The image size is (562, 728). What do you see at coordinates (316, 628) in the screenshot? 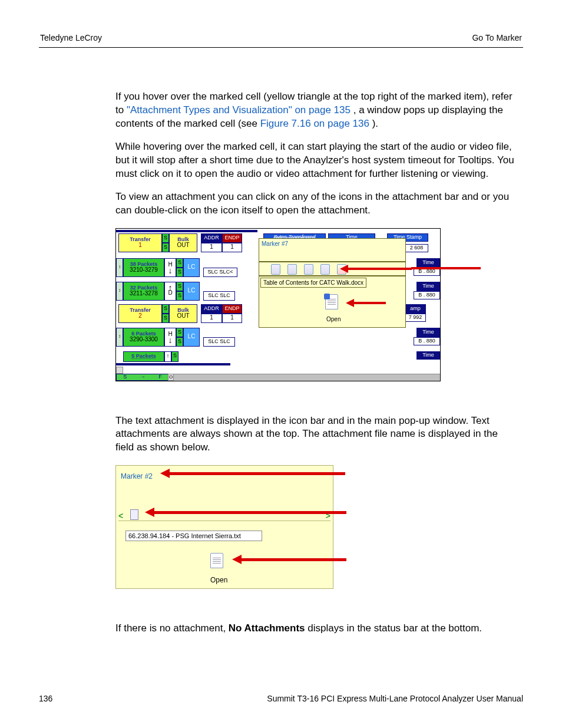
I see `paragraph-5: If there is no attachment, No Attachment…` at bounding box center [316, 628].